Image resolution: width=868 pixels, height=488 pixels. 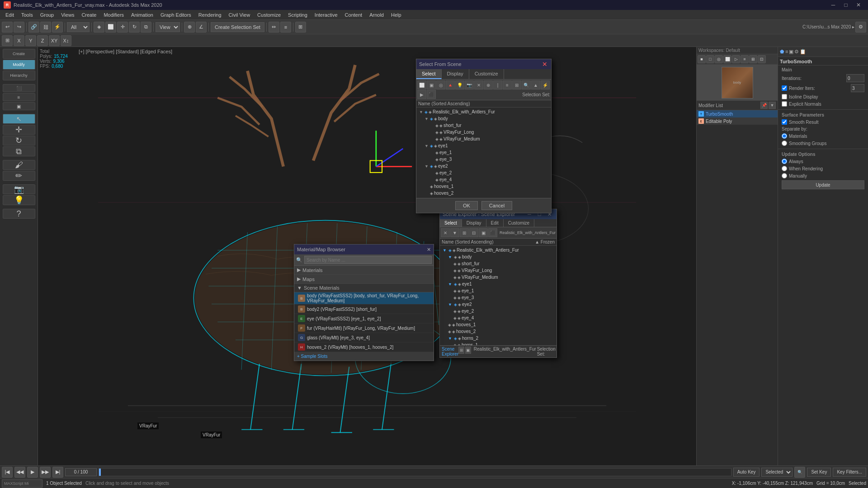 What do you see at coordinates (451, 223) in the screenshot?
I see `se-tab-select: Select` at bounding box center [451, 223].